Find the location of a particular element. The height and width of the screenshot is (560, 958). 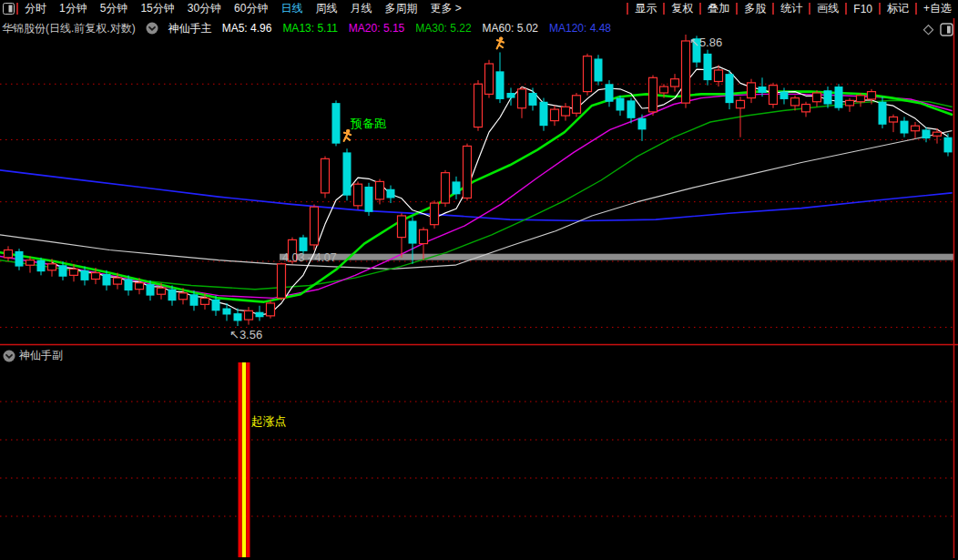

signal-label: 预备跑 is located at coordinates (368, 124).